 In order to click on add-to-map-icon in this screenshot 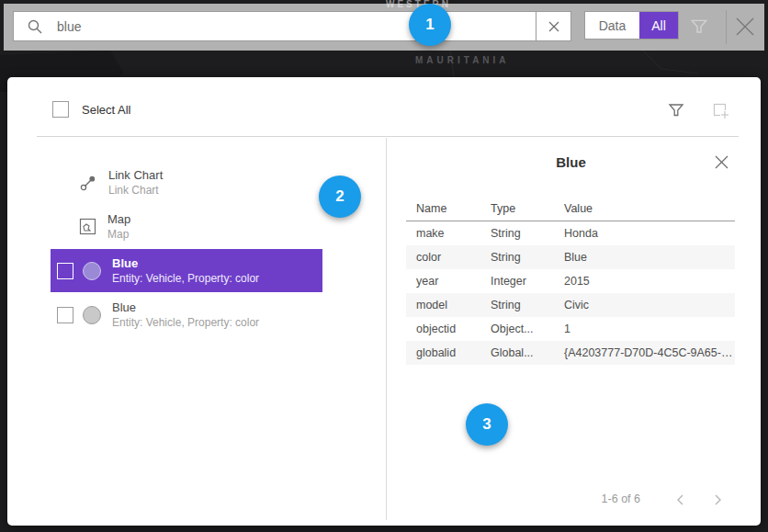, I will do `click(720, 110)`.